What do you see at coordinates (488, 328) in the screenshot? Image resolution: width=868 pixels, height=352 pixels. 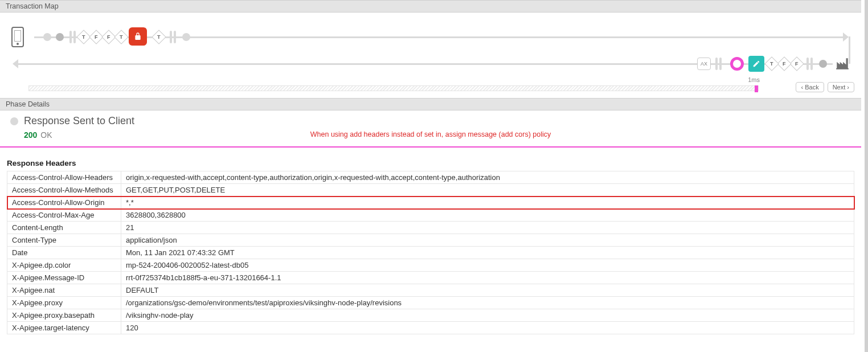 I see `header-value: 120` at bounding box center [488, 328].